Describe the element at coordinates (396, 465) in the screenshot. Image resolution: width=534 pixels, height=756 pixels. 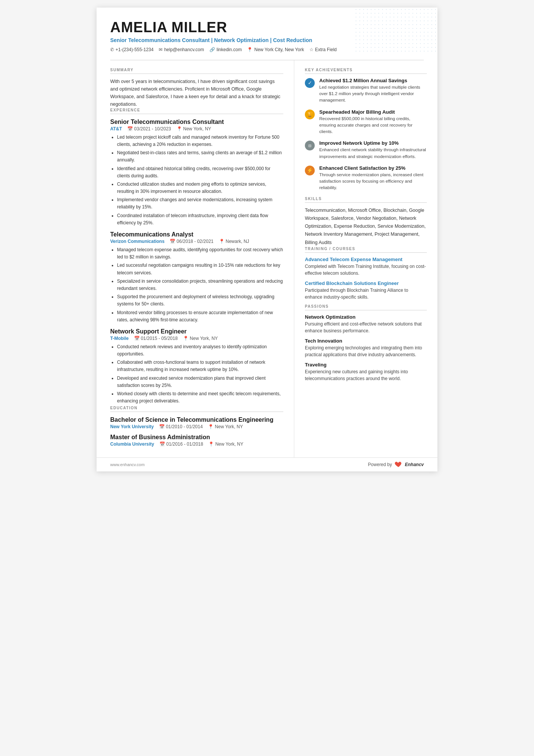
I see `footer-brand: Powered by Enhancv` at that location.